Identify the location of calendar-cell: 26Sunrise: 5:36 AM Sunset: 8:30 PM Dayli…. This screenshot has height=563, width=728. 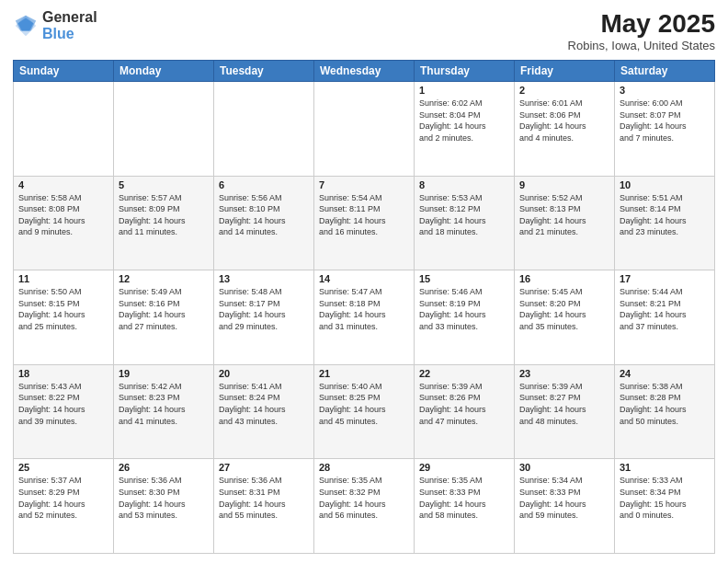
(164, 506).